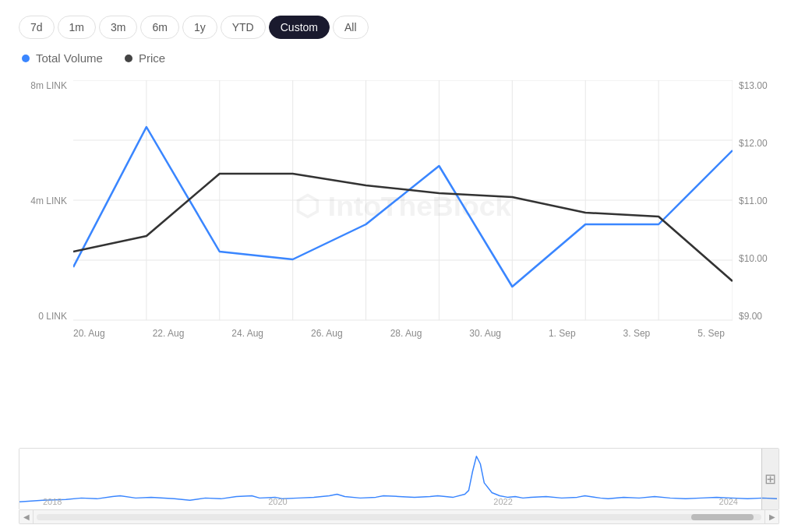 The width and height of the screenshot is (798, 532). What do you see at coordinates (759, 316) in the screenshot?
I see `y-label-9: $9.00` at bounding box center [759, 316].